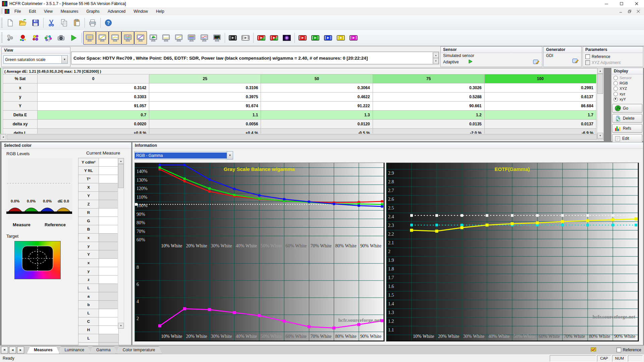  What do you see at coordinates (613, 63) in the screenshot?
I see `xyz-adjustment-checkbox: XYZ Adjustment` at bounding box center [613, 63].